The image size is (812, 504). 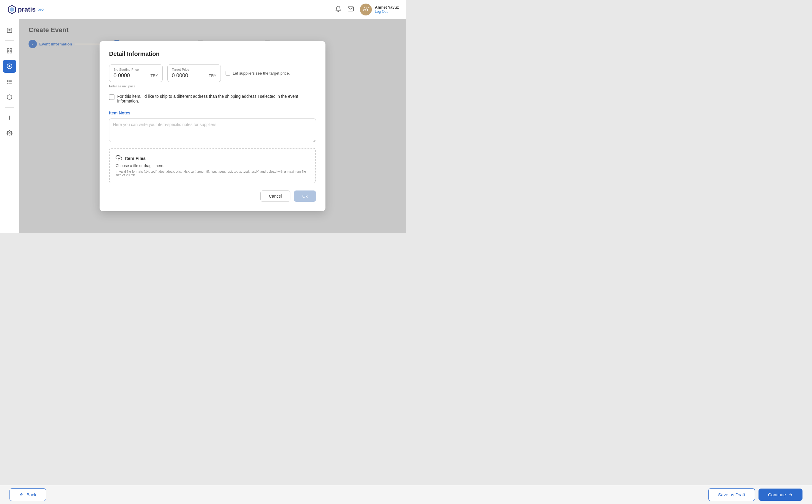 What do you see at coordinates (25, 9) in the screenshot?
I see `logo: pratispro` at bounding box center [25, 9].